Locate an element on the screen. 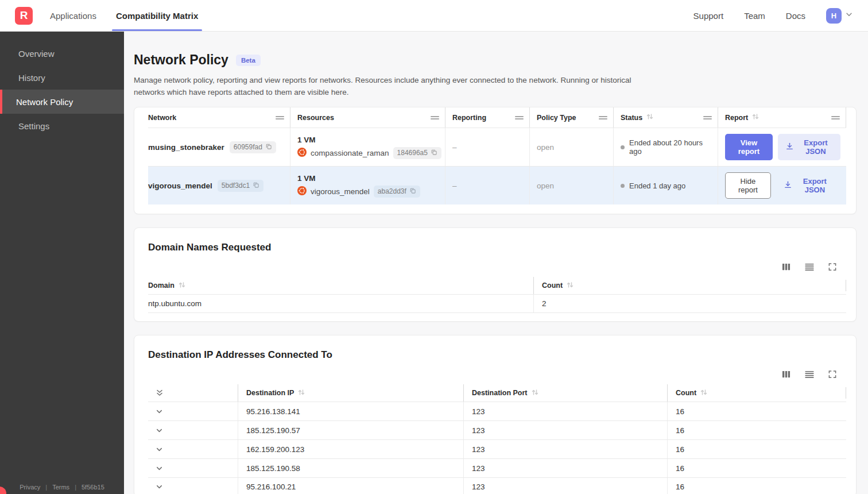  download-icon is located at coordinates (788, 186).